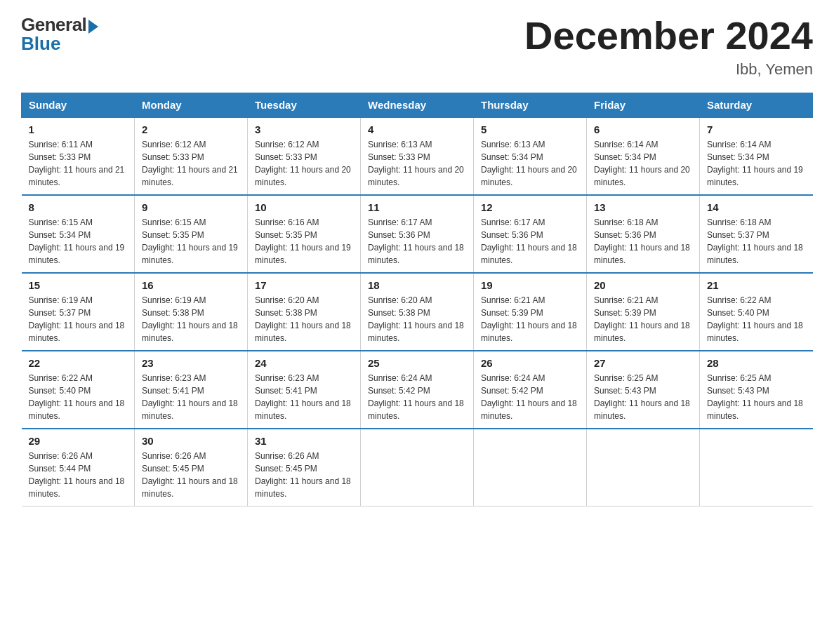 The height and width of the screenshot is (644, 834). What do you see at coordinates (757, 311) in the screenshot?
I see `calendar-cell: 21 Sunrise: 6:22 AMSunset: 5:40 PMDaylig…` at bounding box center [757, 311].